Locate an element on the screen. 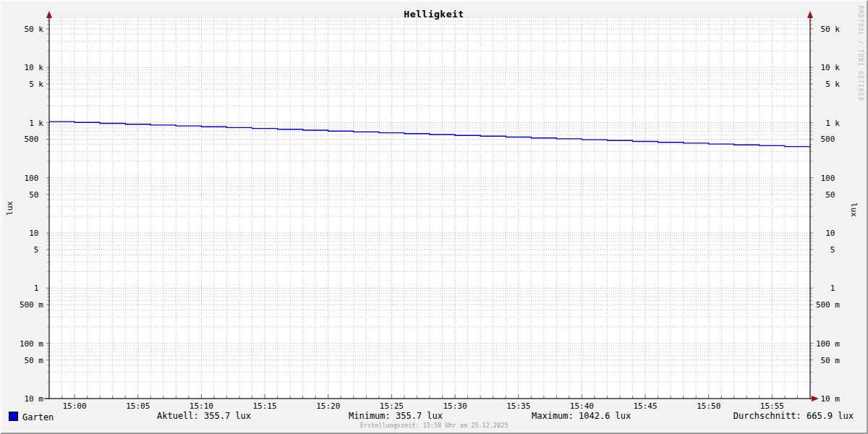 This screenshot has height=434, width=868. y-tick-label-left: 100 is located at coordinates (35, 178).